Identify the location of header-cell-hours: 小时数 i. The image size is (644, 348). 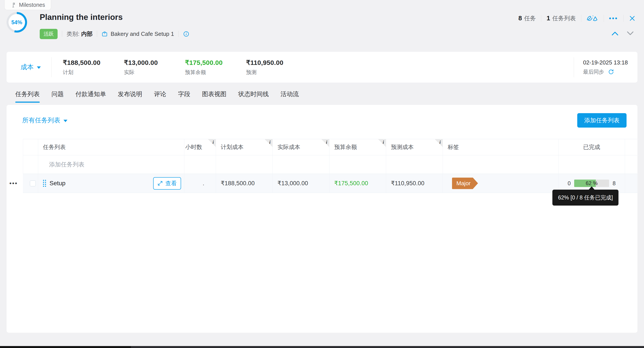
(200, 147).